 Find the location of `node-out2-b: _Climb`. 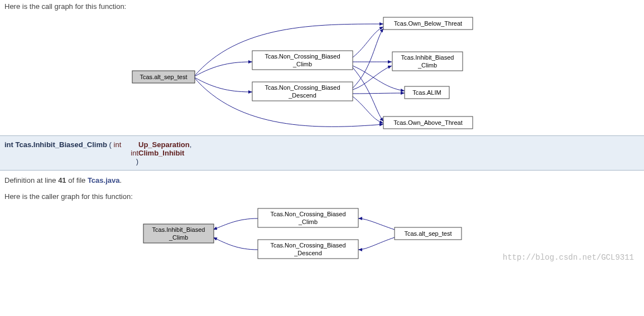

node-out2-b: _Climb is located at coordinates (427, 65).